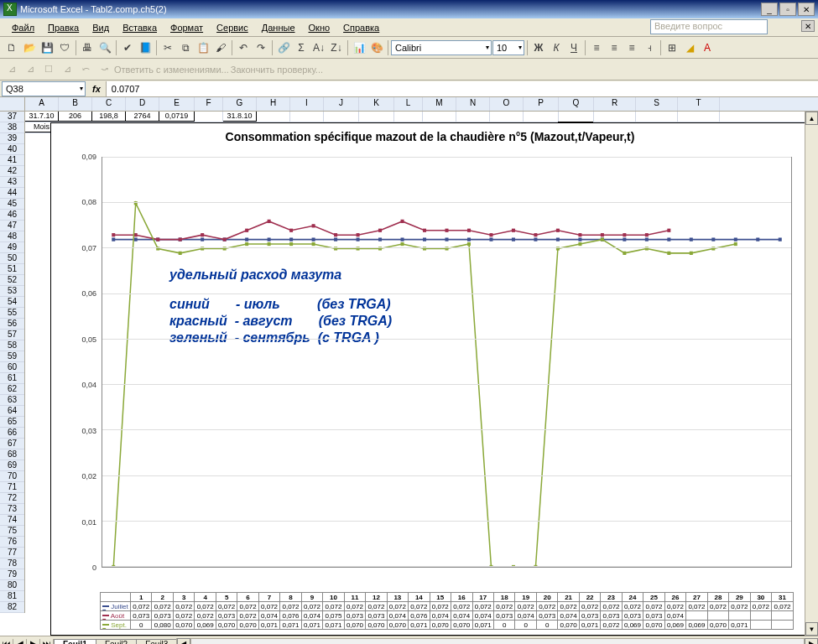 Image resolution: width=818 pixels, height=644 pixels. What do you see at coordinates (361, 28) in the screenshot?
I see `menu-help: Справка` at bounding box center [361, 28].